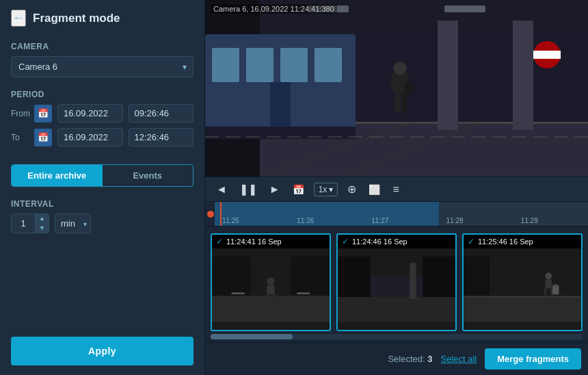  I want to click on speed-arrow-icon: ▾, so click(331, 190).